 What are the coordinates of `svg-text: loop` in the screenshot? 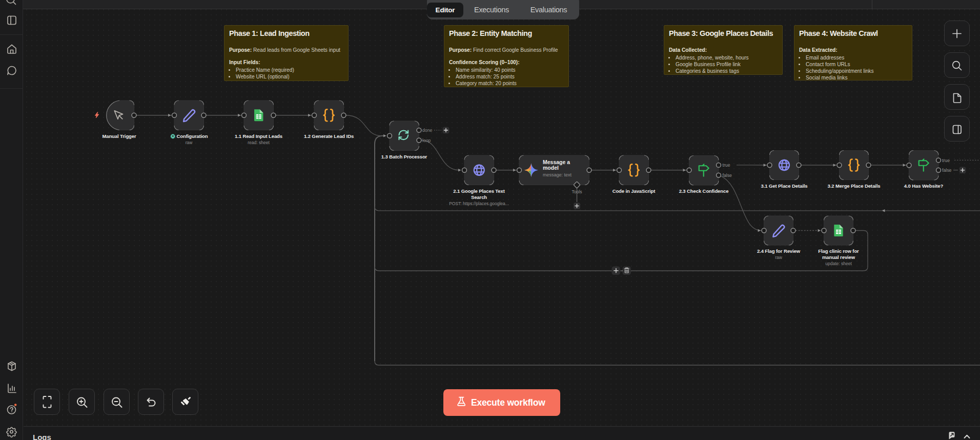 It's located at (426, 141).